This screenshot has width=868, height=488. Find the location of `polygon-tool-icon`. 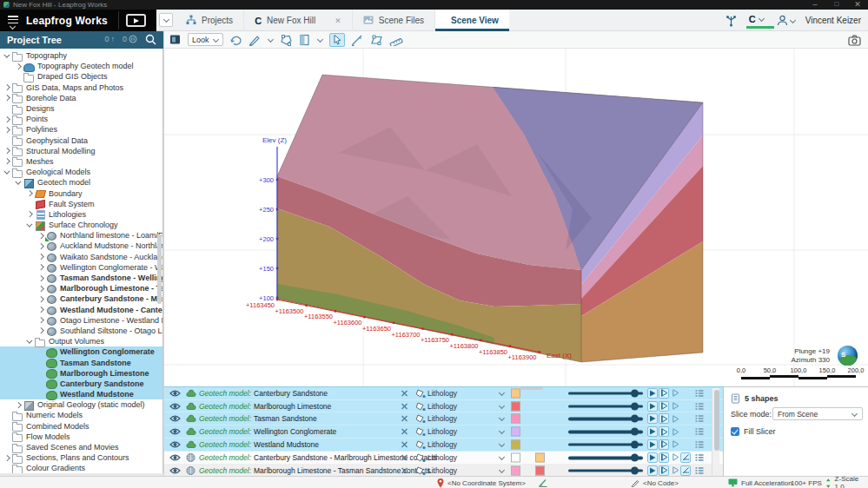

polygon-tool-icon is located at coordinates (377, 40).